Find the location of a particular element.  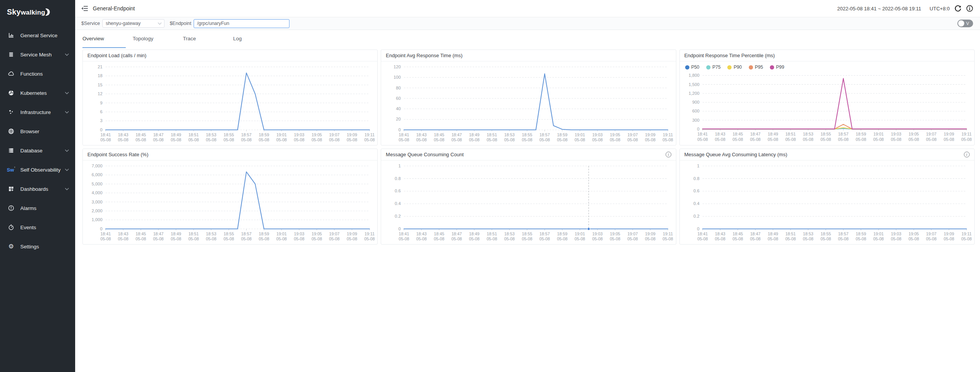

svg-text: 60 is located at coordinates (399, 98).